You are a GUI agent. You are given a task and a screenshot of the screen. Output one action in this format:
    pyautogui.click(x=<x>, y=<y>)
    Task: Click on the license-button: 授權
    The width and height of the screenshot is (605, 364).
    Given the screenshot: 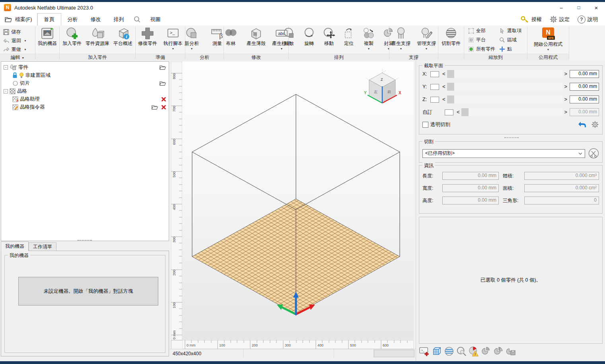 What is the action you would take?
    pyautogui.click(x=531, y=19)
    